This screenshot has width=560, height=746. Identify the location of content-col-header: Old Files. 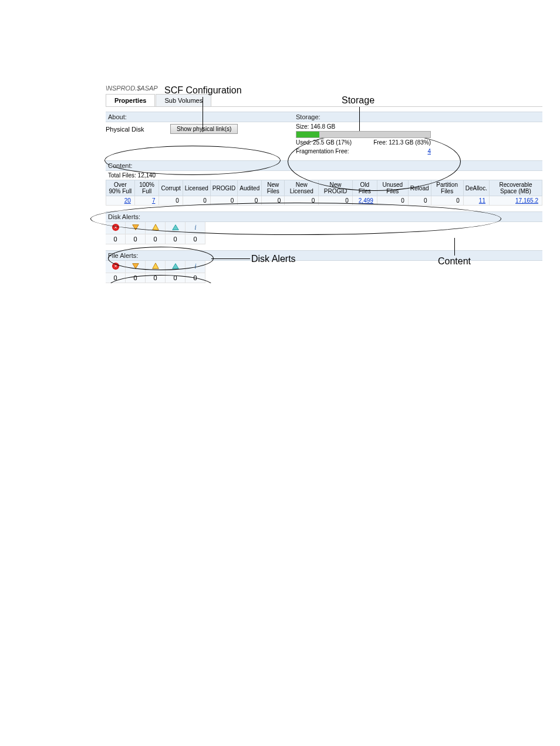
(365, 188).